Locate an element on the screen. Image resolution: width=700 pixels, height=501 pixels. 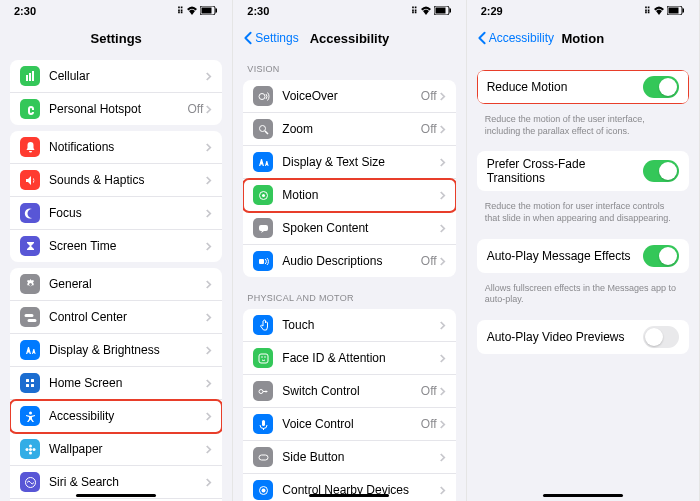
back-button: Settings is located at coordinates (270, 38).